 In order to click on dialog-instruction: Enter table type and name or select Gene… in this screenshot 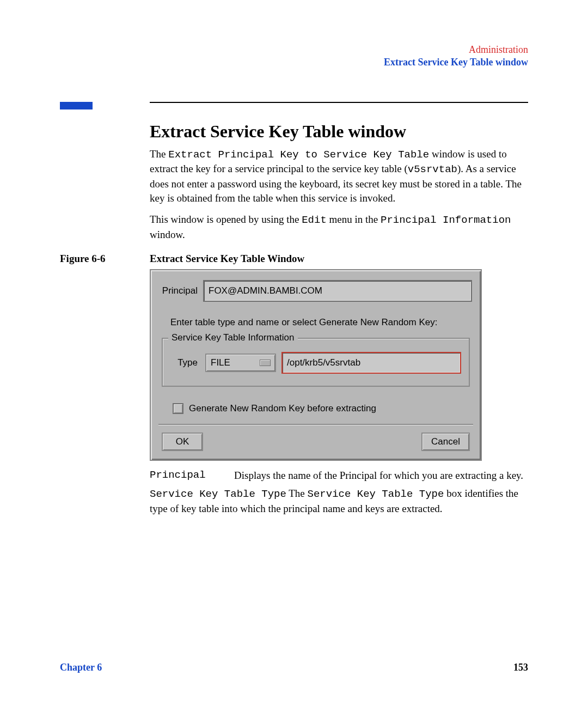, I will do `click(321, 322)`.